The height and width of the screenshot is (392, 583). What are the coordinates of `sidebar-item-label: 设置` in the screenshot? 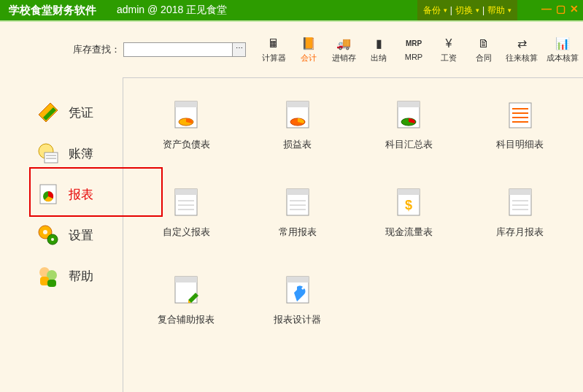 It's located at (81, 235).